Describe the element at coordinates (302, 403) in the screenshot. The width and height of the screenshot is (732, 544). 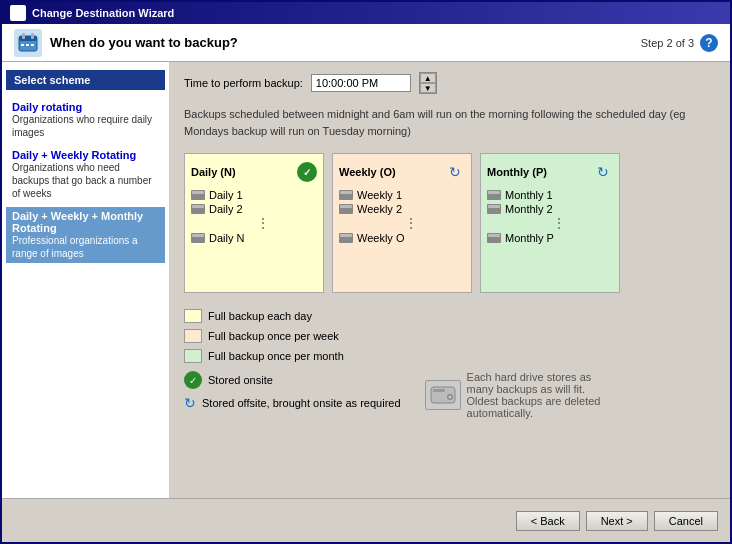
I see `stored-offsite-label: Stored offsite, brought onsite as requir…` at that location.